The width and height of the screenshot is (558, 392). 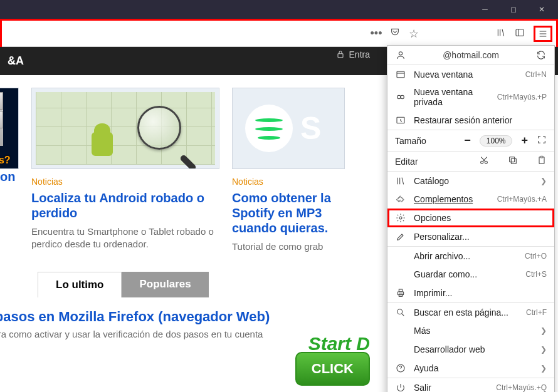 What do you see at coordinates (125, 238) in the screenshot?
I see `article-desc-1: Encuentra tu Smartphone o Tablet robado …` at bounding box center [125, 238].